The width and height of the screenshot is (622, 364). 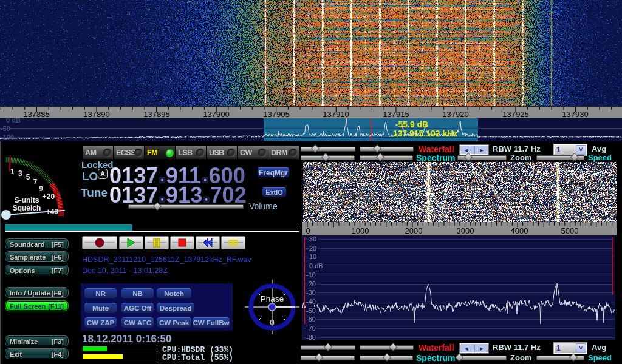 I want to click on extio-button: ExtIO, so click(x=275, y=192).